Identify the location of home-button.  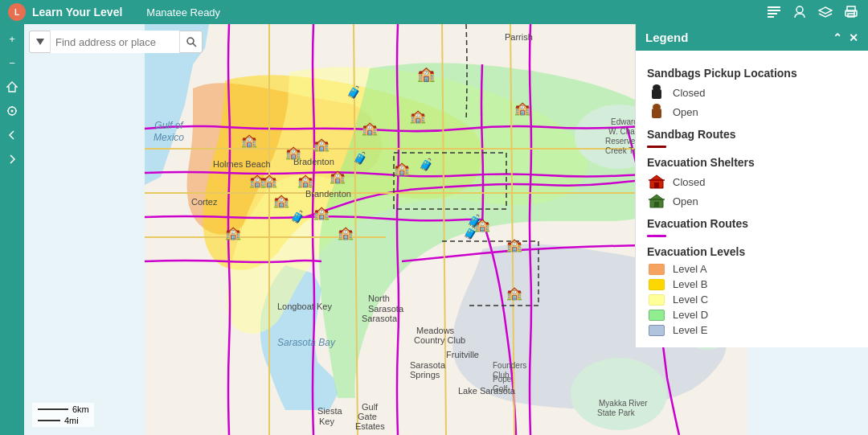
(12, 87).